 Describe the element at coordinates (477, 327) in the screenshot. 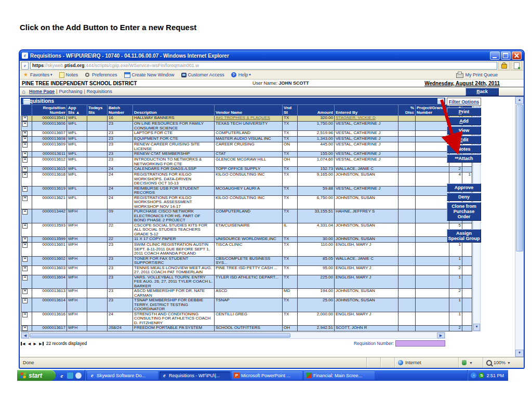

I see `scroll-down-icon: ▼` at that location.